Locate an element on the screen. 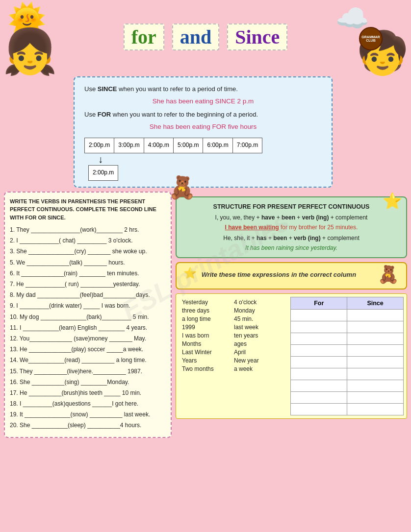 Image resolution: width=411 pixels, height=532 pixels. time-start: 2:00p.m is located at coordinates (103, 173).